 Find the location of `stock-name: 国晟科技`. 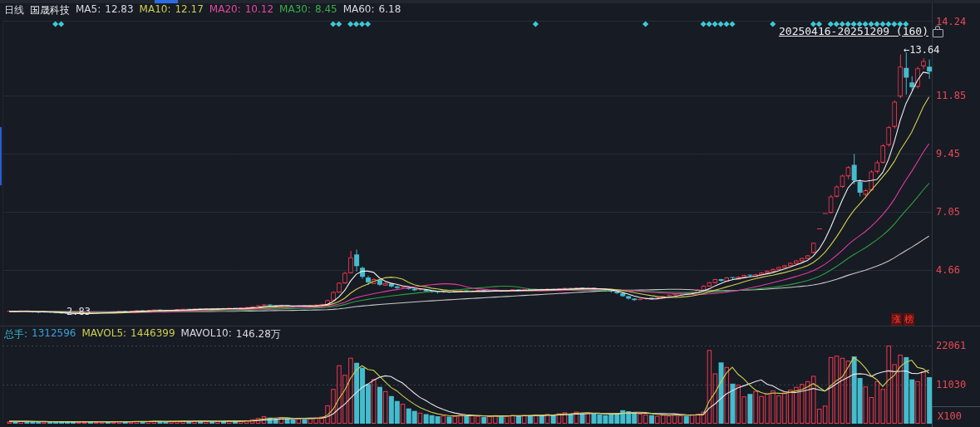

stock-name: 国晟科技 is located at coordinates (50, 10).